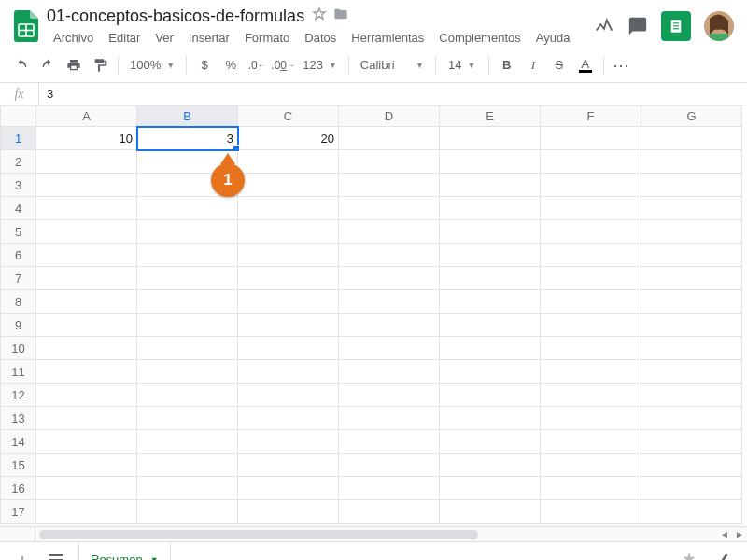 The image size is (747, 560). I want to click on cell-A5, so click(87, 231).